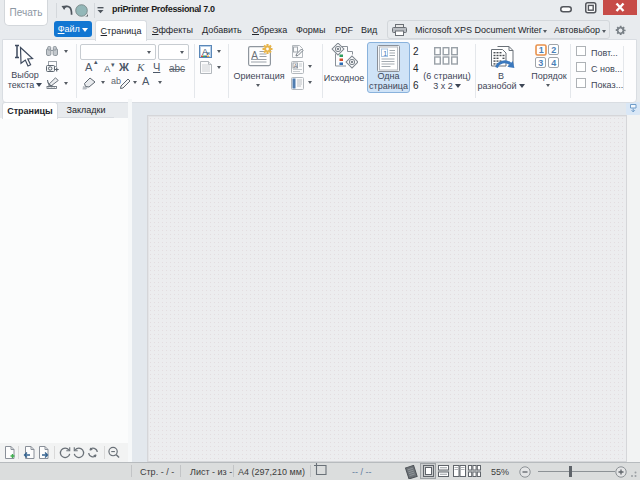  What do you see at coordinates (540, 63) in the screenshot?
I see `svg-text: 3` at bounding box center [540, 63].